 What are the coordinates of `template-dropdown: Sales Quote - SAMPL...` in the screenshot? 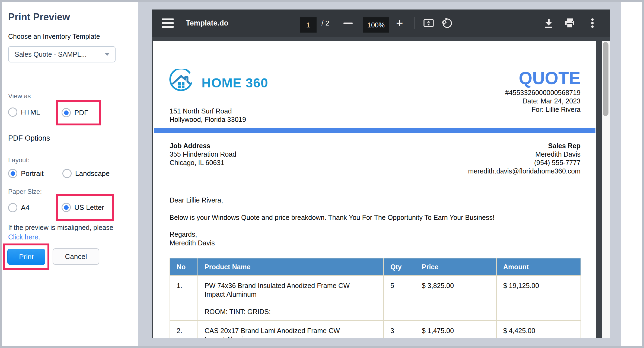 It's located at (62, 54).